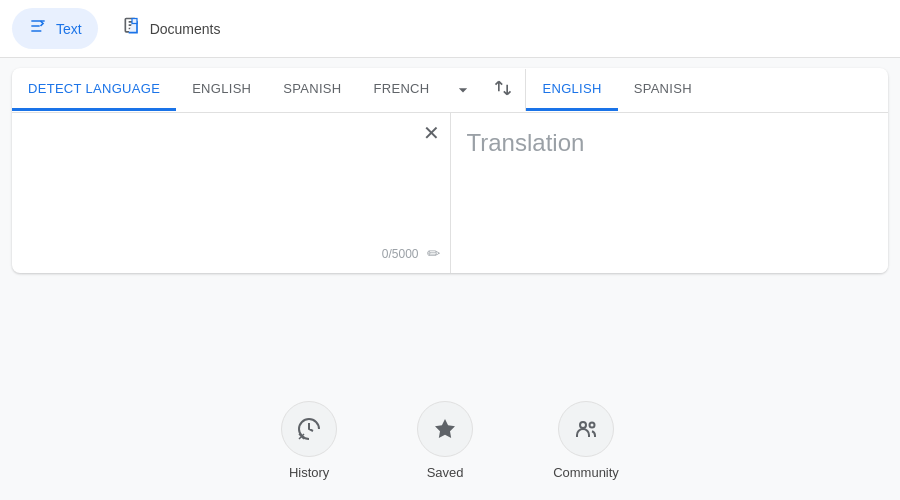 Image resolution: width=900 pixels, height=500 pixels. Describe the element at coordinates (450, 90) in the screenshot. I see `language-tabs: DETECT LANGUAGE ENGLISH SPANISH FRENCH E…` at that location.